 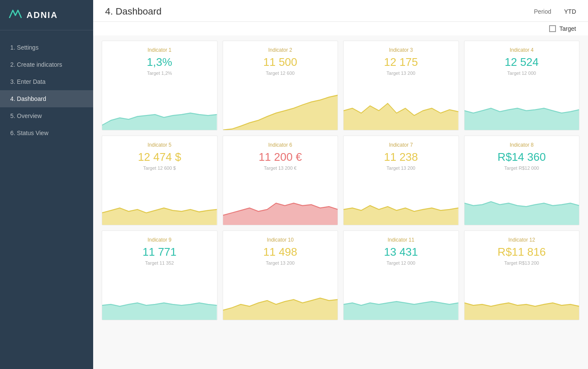 What do you see at coordinates (401, 145) in the screenshot?
I see `card-indicator-name: Indicator 7` at bounding box center [401, 145].